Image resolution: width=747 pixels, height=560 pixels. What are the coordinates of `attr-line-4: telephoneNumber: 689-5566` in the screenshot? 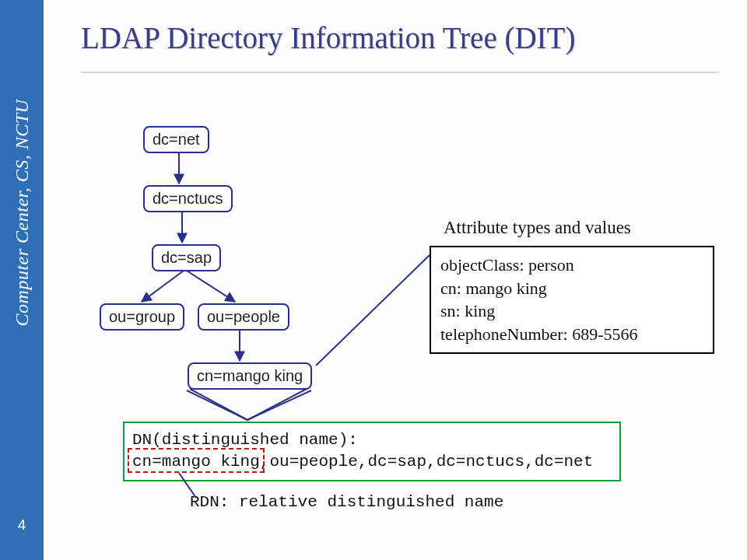 It's located at (572, 334).